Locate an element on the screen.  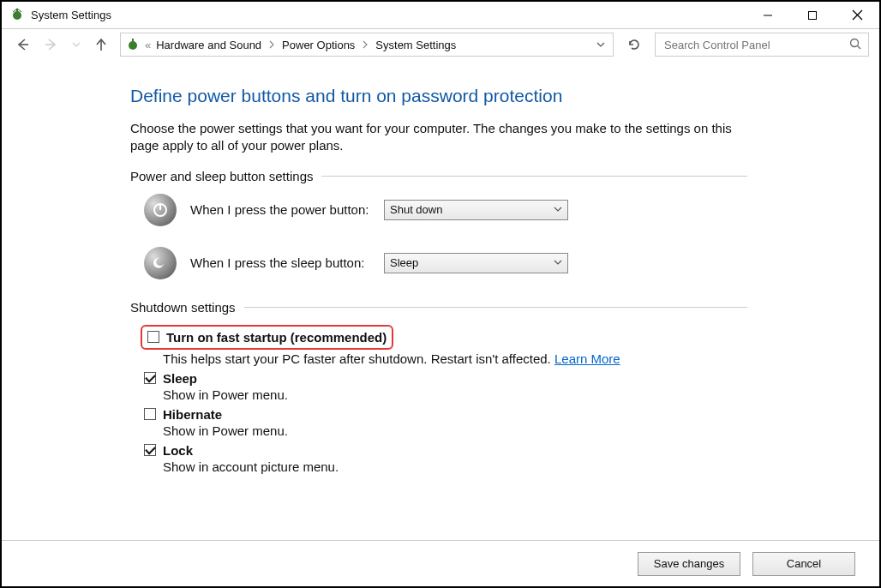
control-panel-icon is located at coordinates (133, 45).